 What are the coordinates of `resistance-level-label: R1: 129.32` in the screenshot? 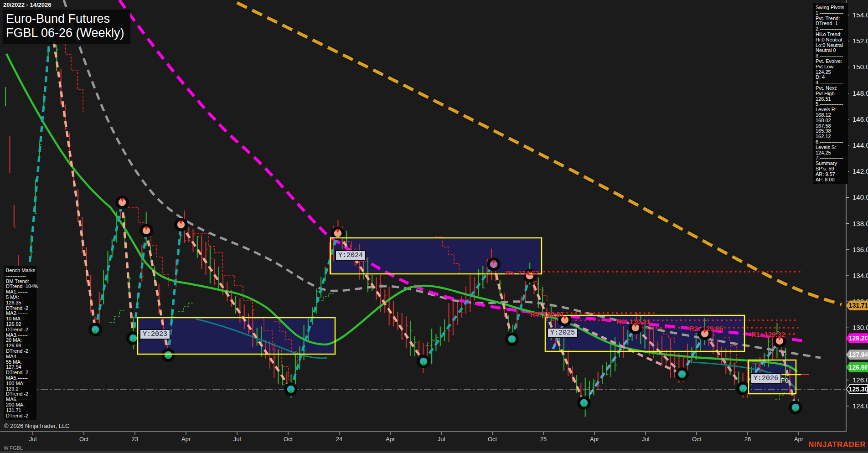 It's located at (768, 335).